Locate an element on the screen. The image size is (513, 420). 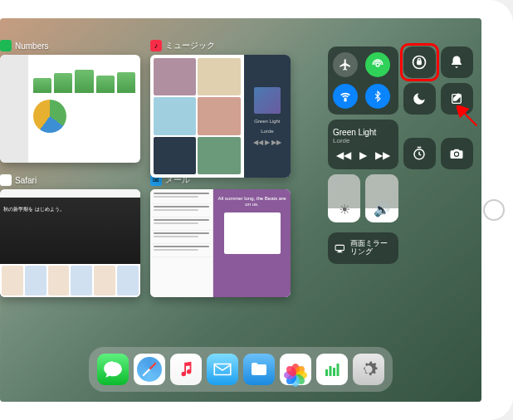
notes-icon is located at coordinates (457, 99).